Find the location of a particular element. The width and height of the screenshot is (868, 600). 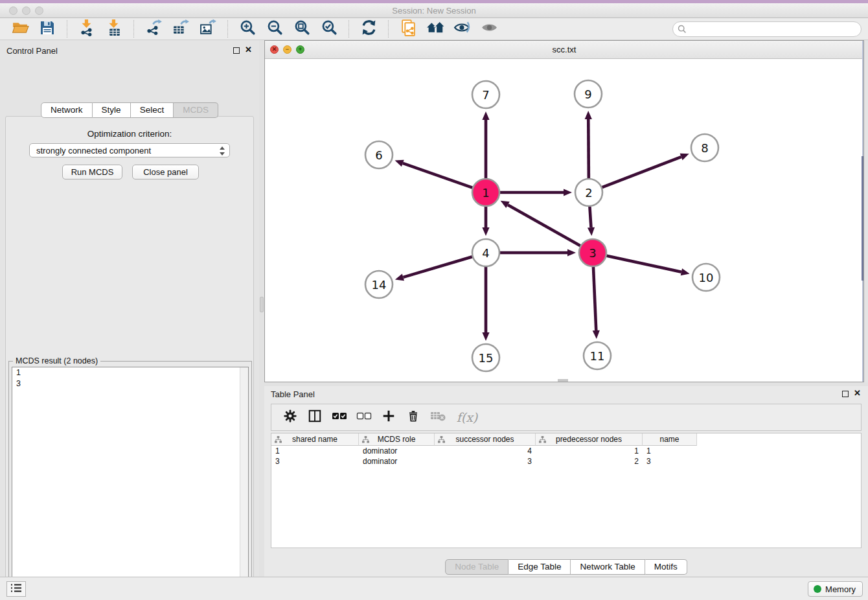

zoom-out-button is located at coordinates (275, 29).